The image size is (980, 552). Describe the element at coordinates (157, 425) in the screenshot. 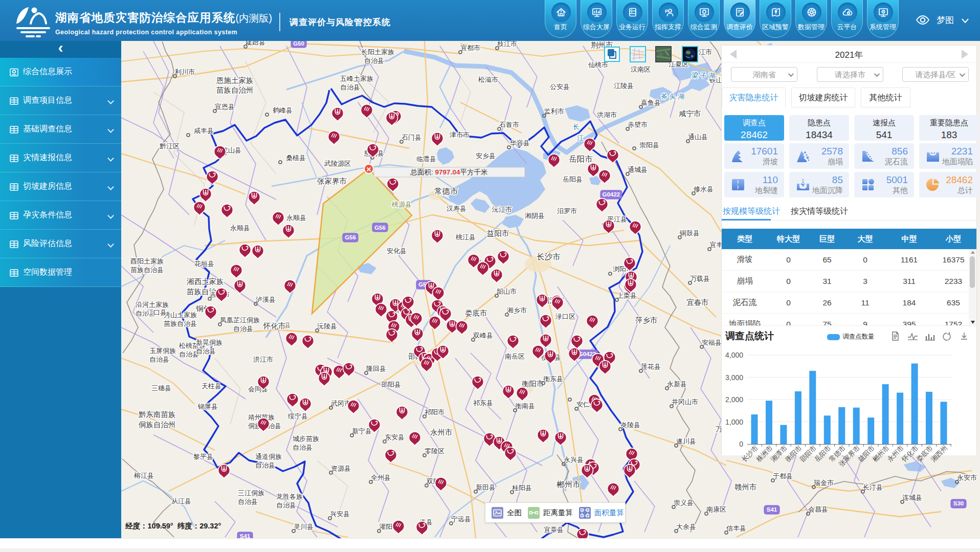

I see `svg-text: 侗族自治州` at that location.